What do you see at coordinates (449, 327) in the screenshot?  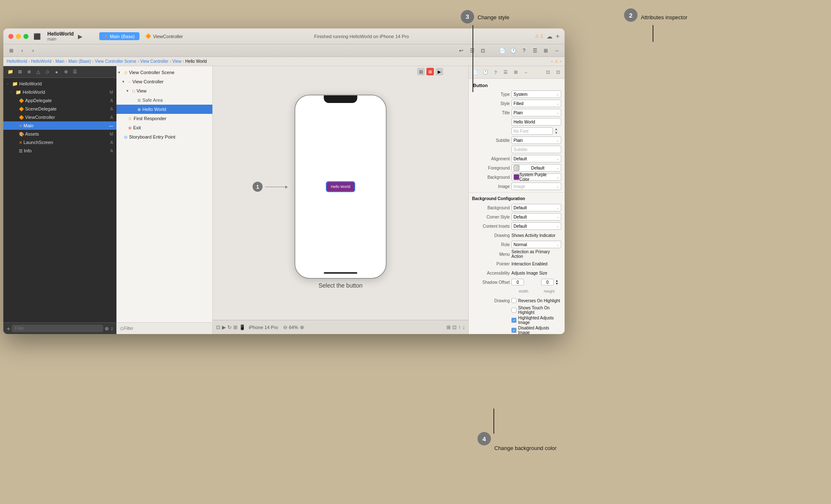 I see `canvas-tool-link: ⊞` at bounding box center [449, 327].